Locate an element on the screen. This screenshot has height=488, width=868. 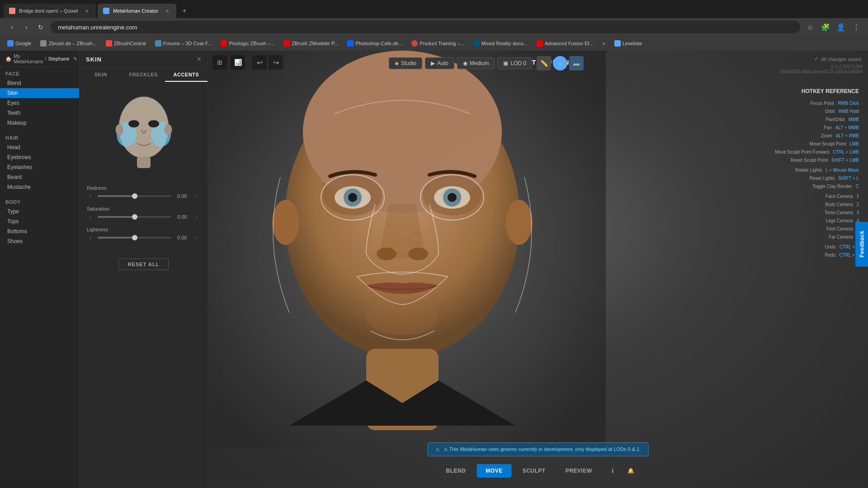
bookmark-zmodeler: ZBrush ZModeler P... is located at coordinates (311, 43).